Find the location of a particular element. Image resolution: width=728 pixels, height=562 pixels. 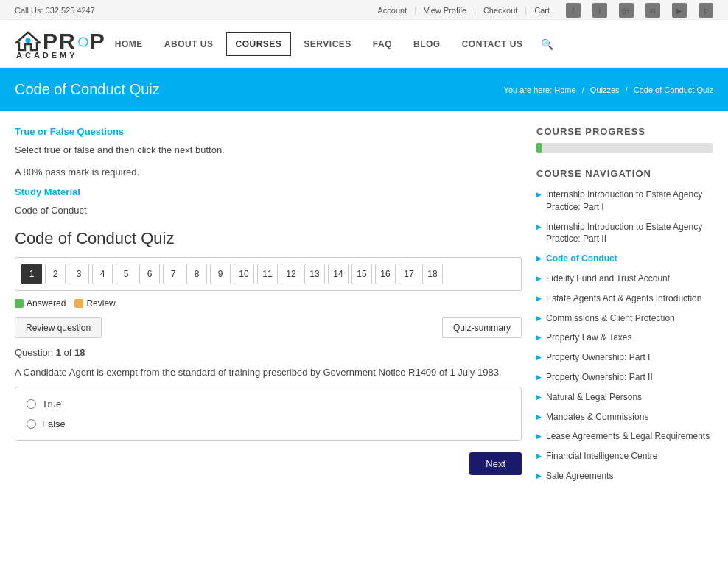

question-label: Question is located at coordinates (34, 352).